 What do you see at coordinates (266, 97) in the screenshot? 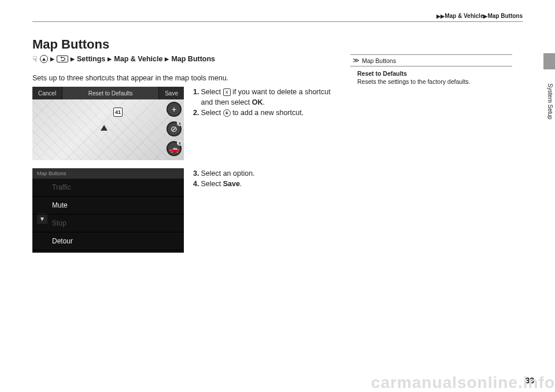
I see `step-1: 1. Select x if you want to delete a shor…` at bounding box center [266, 97].